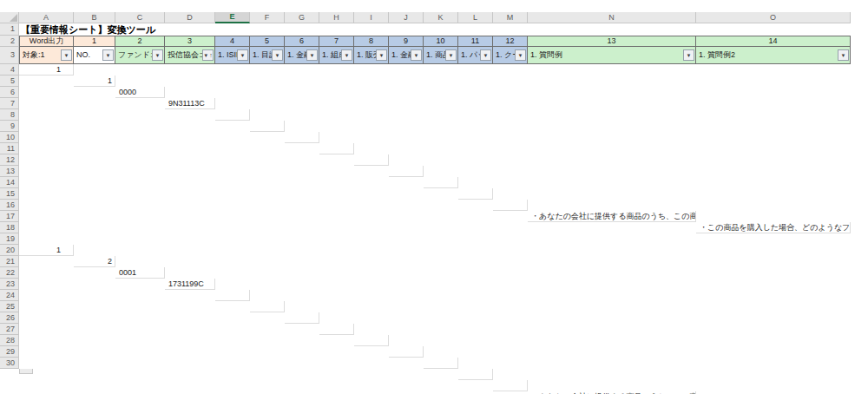 The height and width of the screenshot is (394, 868). I want to click on cell-assoc-code-D4: 9N31113C, so click(190, 104).